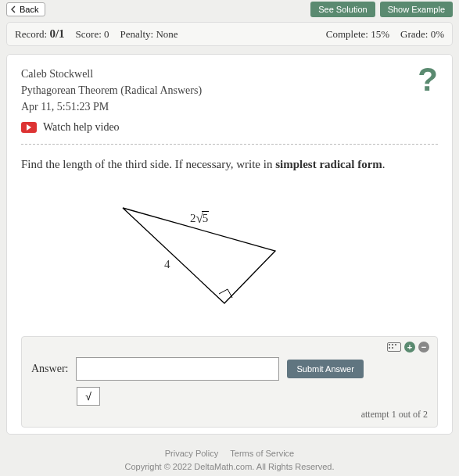  What do you see at coordinates (230, 414) in the screenshot?
I see `attempt-counter: attempt 1 out of 2` at bounding box center [230, 414].